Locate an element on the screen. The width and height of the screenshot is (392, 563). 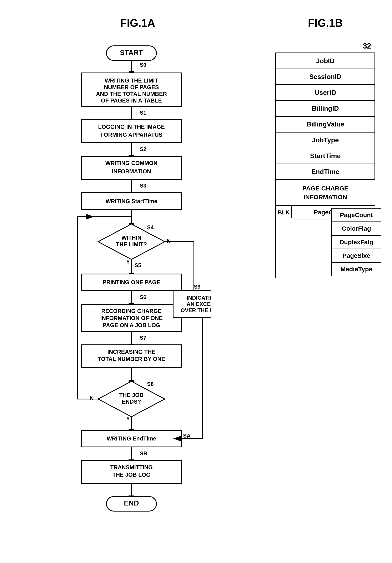
field-jobtype: JobType is located at coordinates (325, 140).